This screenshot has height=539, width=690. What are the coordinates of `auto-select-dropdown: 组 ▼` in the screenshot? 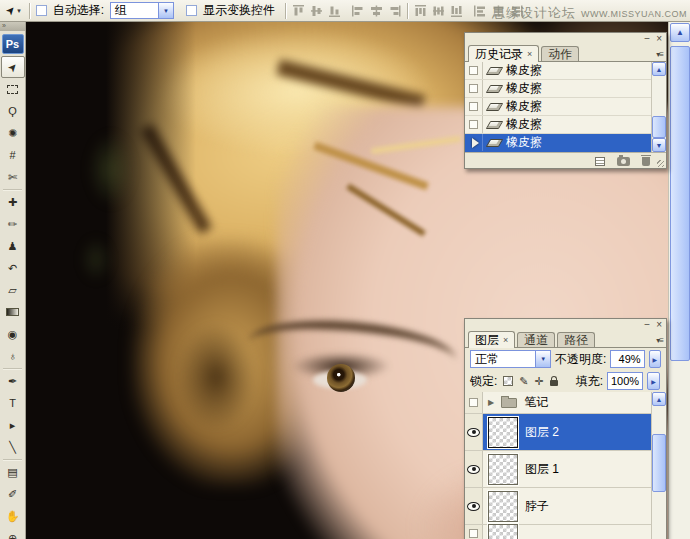 It's located at (142, 10).